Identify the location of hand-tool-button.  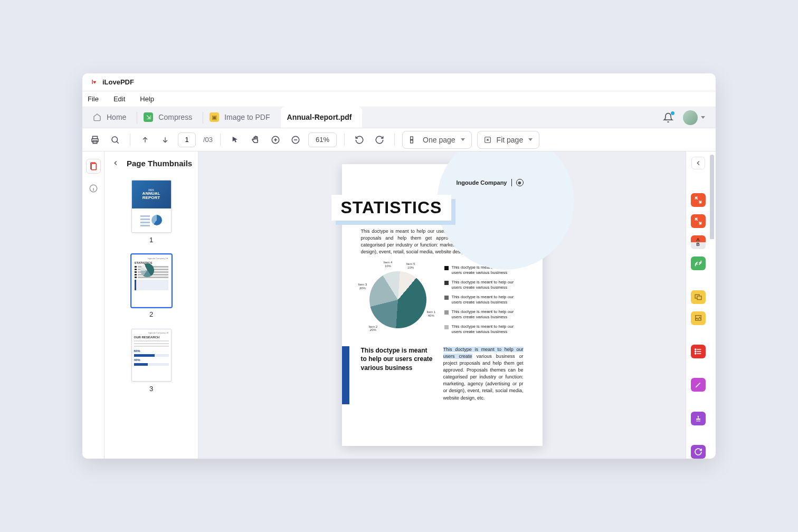
(255, 140).